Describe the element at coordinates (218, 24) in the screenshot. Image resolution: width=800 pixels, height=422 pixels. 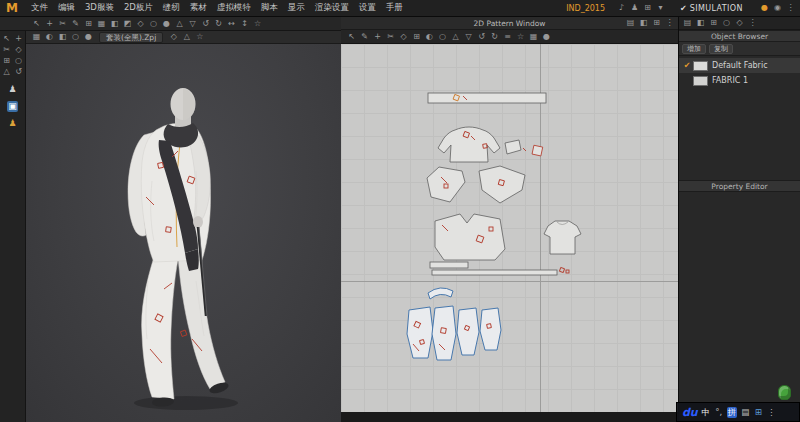
I see `redo-icon: ↻` at that location.